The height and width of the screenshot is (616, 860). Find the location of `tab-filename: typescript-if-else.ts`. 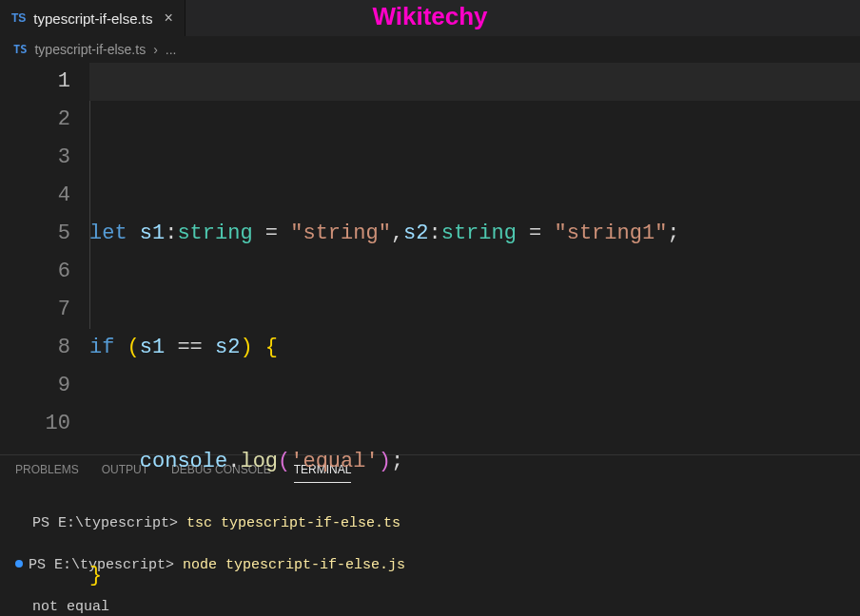

tab-filename: typescript-if-else.ts is located at coordinates (93, 19).